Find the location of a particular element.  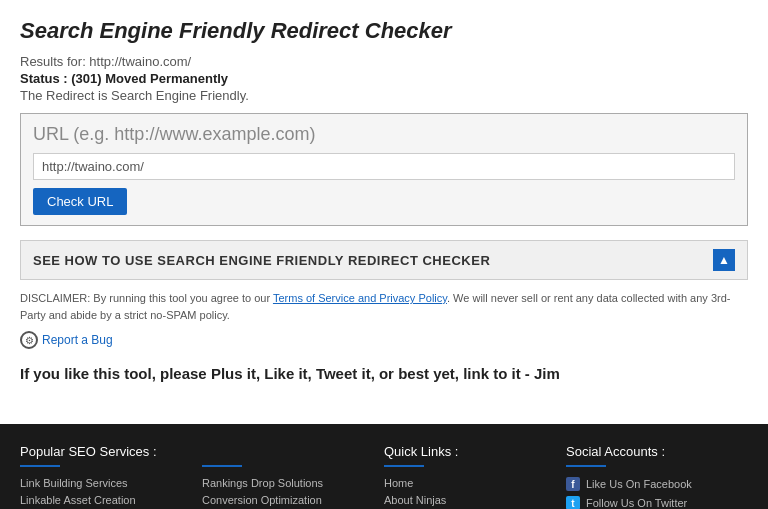

collapse-icon: ▲ is located at coordinates (724, 260).